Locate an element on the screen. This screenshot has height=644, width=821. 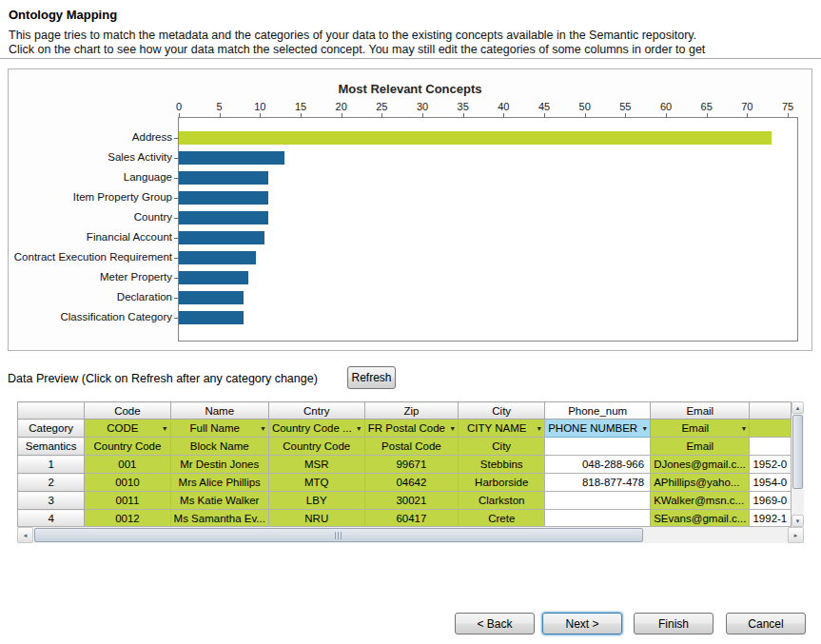
category-dropdown-cell: Full Name▼ is located at coordinates (219, 428).